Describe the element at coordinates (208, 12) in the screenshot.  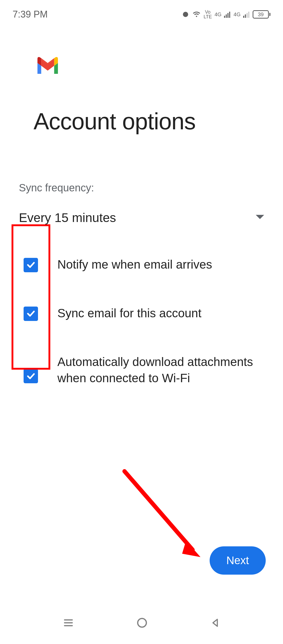
I see `volte-top: Vo` at that location.